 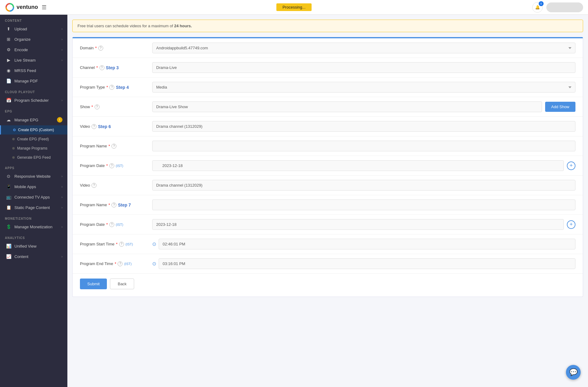 I want to click on sidebar-item-responsive-website: ⊙ Responsive Website ›, so click(x=34, y=176).